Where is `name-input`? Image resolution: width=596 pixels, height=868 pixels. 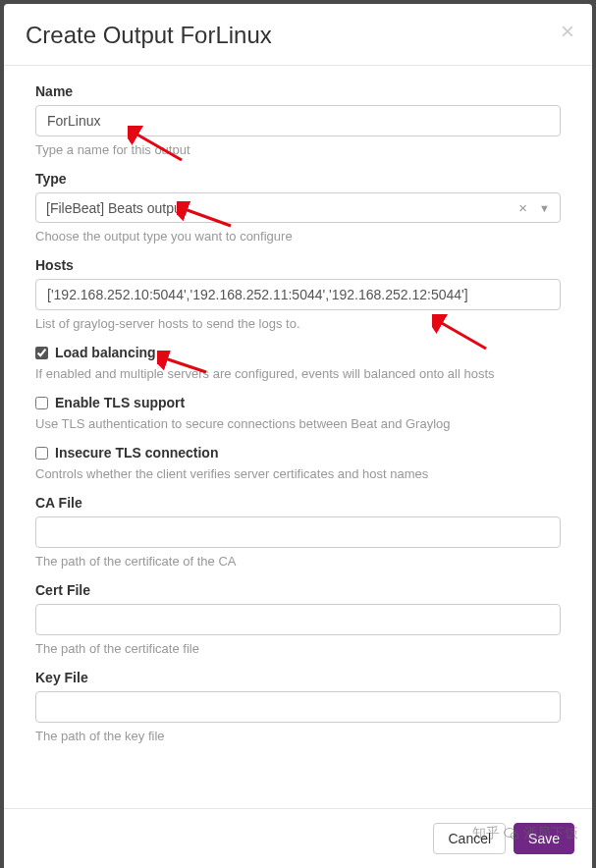
name-input is located at coordinates (298, 121).